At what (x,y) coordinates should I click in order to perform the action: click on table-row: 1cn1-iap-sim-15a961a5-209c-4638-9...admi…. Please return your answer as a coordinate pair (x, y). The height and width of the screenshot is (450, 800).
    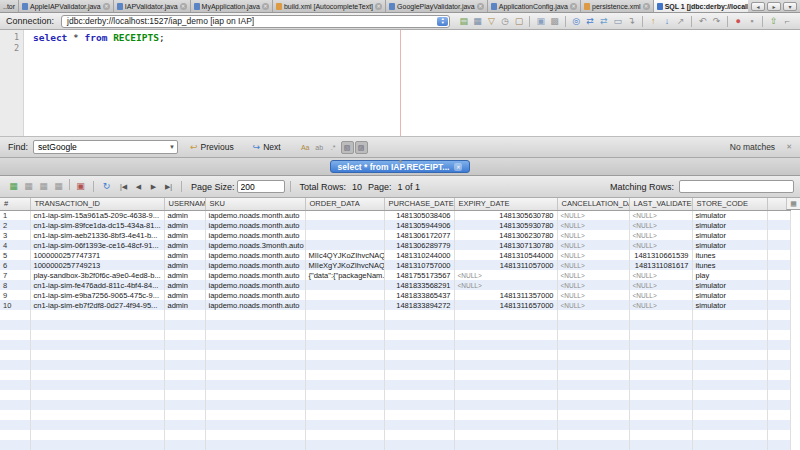
    Looking at the image, I should click on (395, 215).